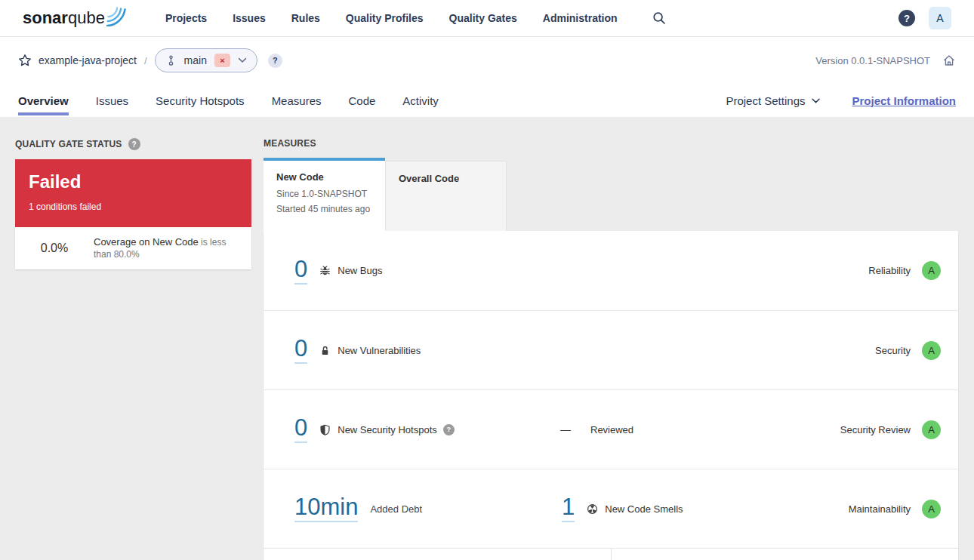 This screenshot has height=560, width=974. I want to click on new-code-tab-label: New Code, so click(325, 177).